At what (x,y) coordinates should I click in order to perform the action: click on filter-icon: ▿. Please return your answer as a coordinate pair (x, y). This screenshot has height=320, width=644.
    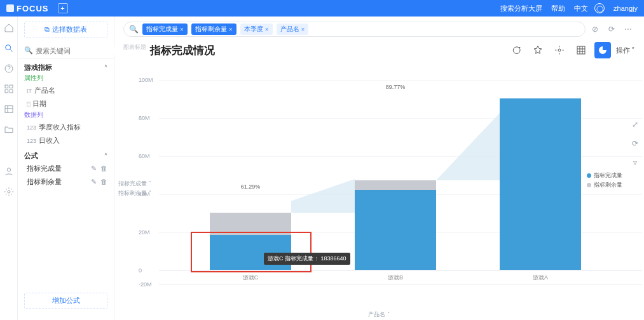
    Looking at the image, I should click on (635, 163).